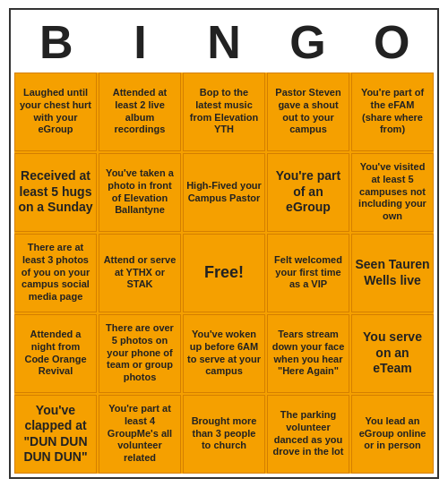  I want to click on letter-n: N, so click(224, 43).